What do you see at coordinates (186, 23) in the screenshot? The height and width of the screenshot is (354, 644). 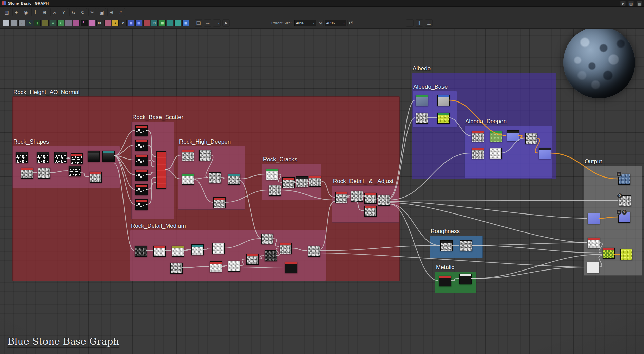 I see `height-node-icon: ▥` at bounding box center [186, 23].